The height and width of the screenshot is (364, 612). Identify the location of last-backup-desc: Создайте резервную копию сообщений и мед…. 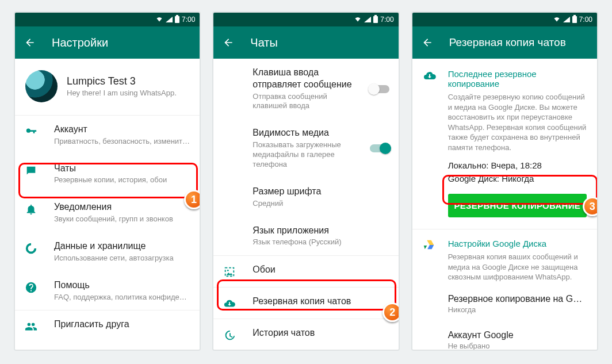
(518, 122).